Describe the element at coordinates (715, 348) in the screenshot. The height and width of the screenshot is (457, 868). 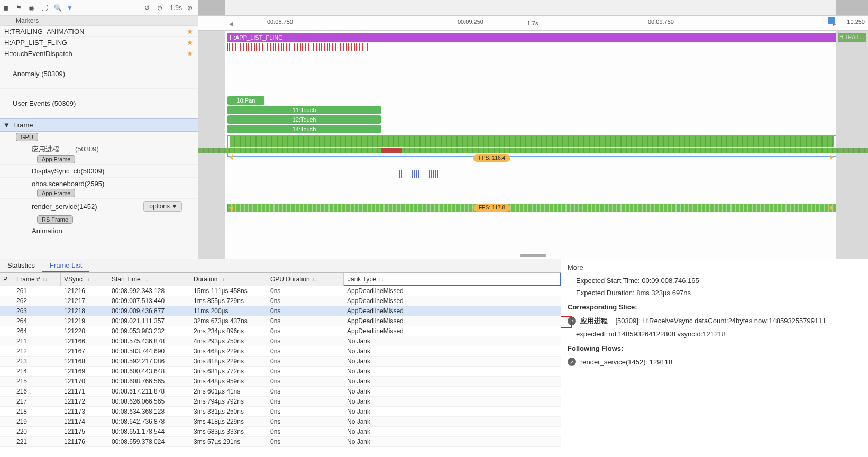
I see `following-flows-heading: Following Flows:` at that location.